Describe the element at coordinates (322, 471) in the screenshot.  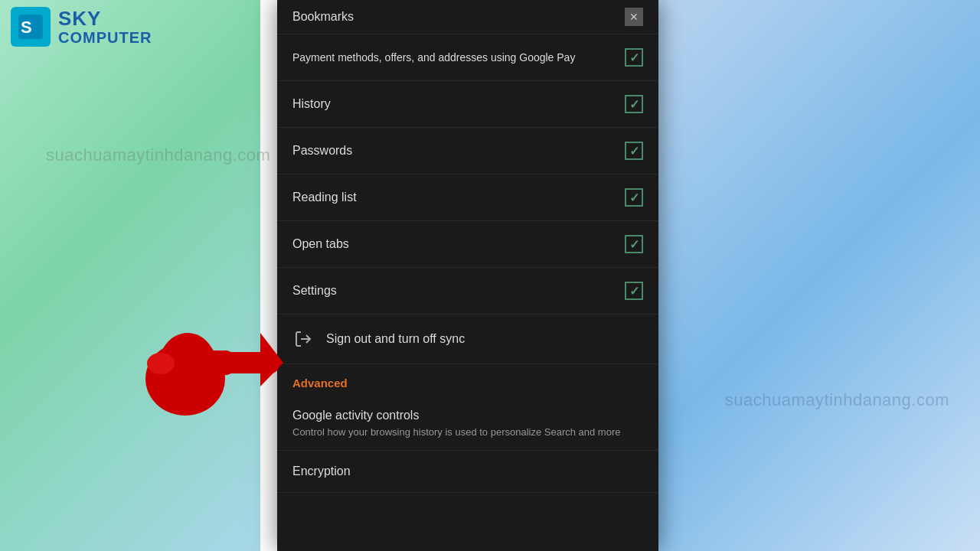
I see `encryption-label: Encryption` at that location.